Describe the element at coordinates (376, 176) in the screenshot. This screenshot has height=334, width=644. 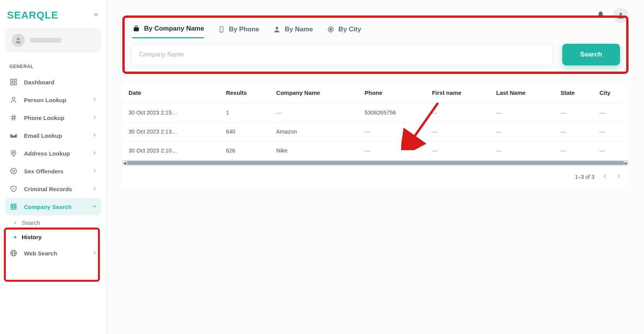
I see `pagination: 1–3 of 3` at that location.